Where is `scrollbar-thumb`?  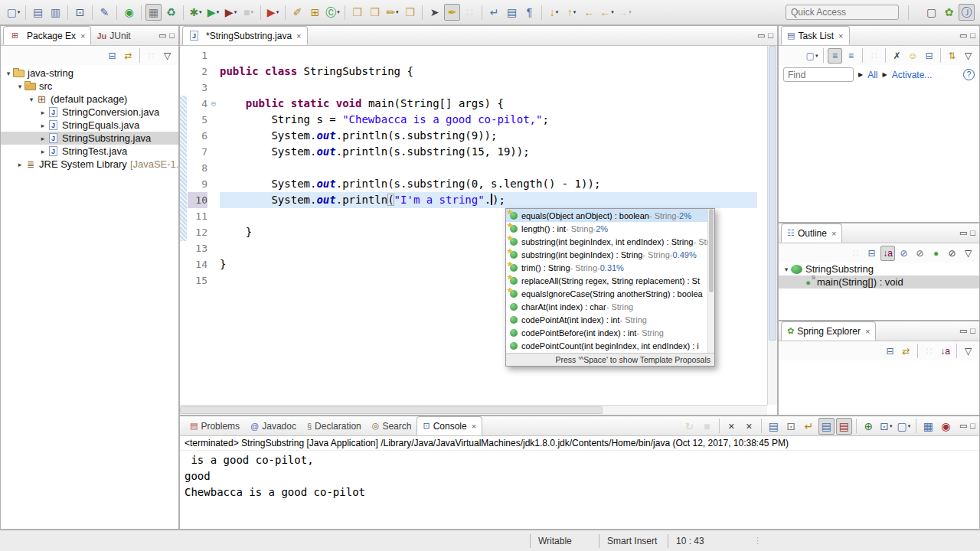
scrollbar-thumb is located at coordinates (773, 193).